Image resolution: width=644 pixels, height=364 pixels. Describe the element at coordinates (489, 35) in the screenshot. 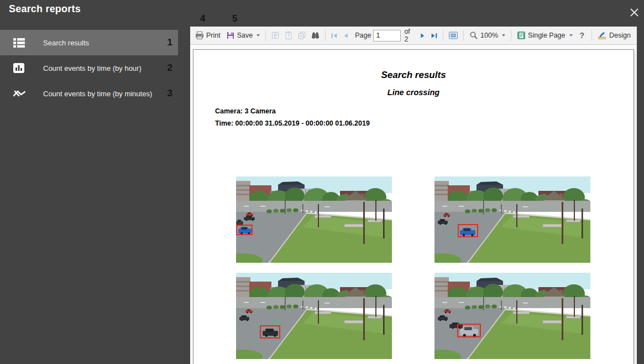

I see `zoom-value: 100%` at that location.